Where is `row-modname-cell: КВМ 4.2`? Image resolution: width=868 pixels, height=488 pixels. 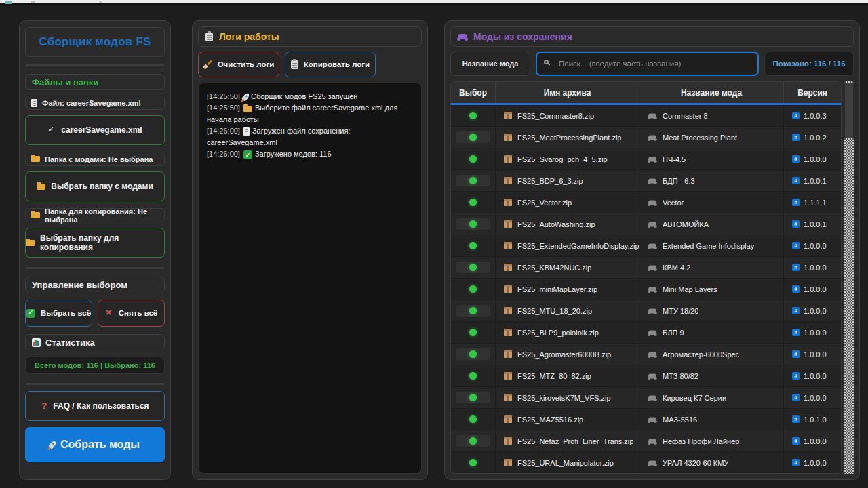 row-modname-cell: КВМ 4.2 is located at coordinates (712, 267).